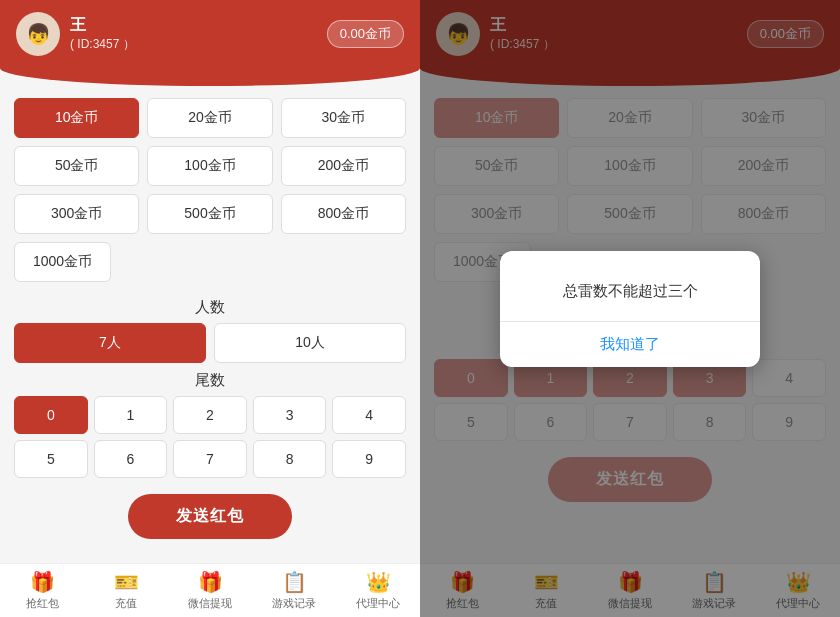  I want to click on digit-btn-7: 7, so click(210, 459).